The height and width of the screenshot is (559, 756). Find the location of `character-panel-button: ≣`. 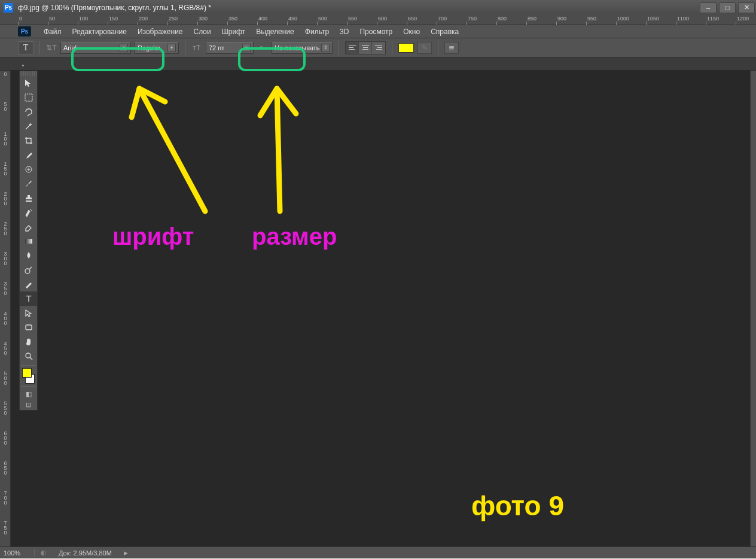

character-panel-button: ≣ is located at coordinates (452, 48).